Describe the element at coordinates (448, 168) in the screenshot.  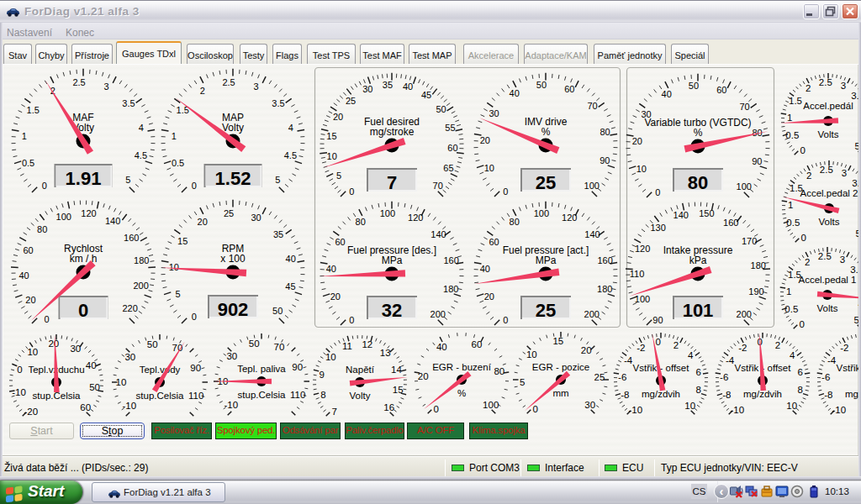
I see `svg-text: 65` at that location.